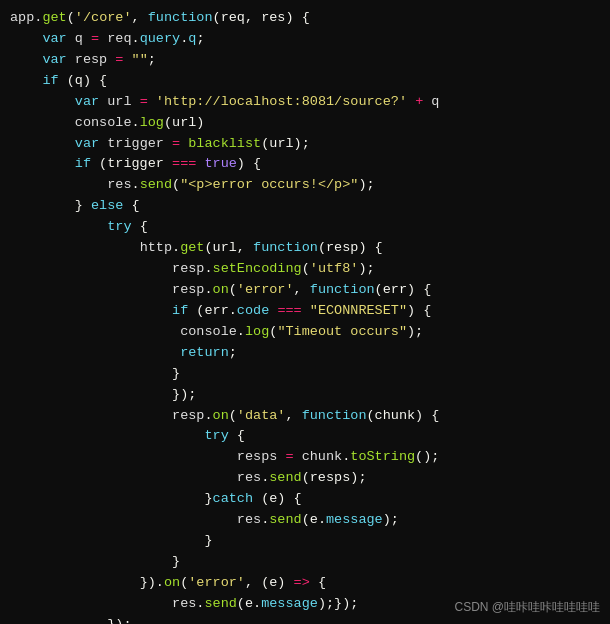  I want to click on code-line-24: res.send(resps);, so click(305, 478).